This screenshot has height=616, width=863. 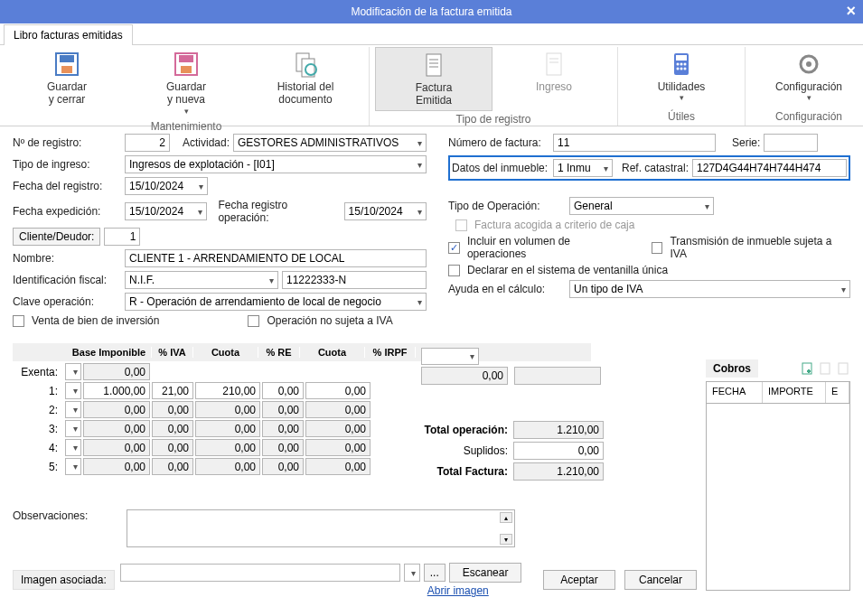 What do you see at coordinates (843, 369) in the screenshot?
I see `cobros-delete-icon` at bounding box center [843, 369].